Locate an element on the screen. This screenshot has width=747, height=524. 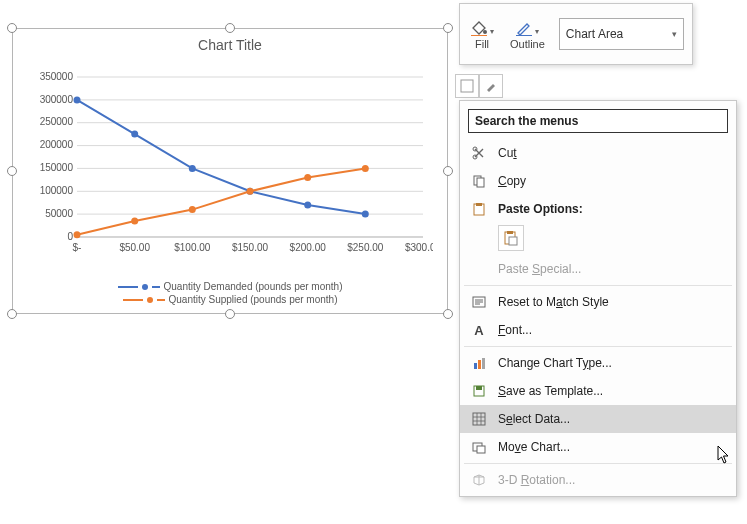
menu-copy: Copy is located at coordinates (598, 181).